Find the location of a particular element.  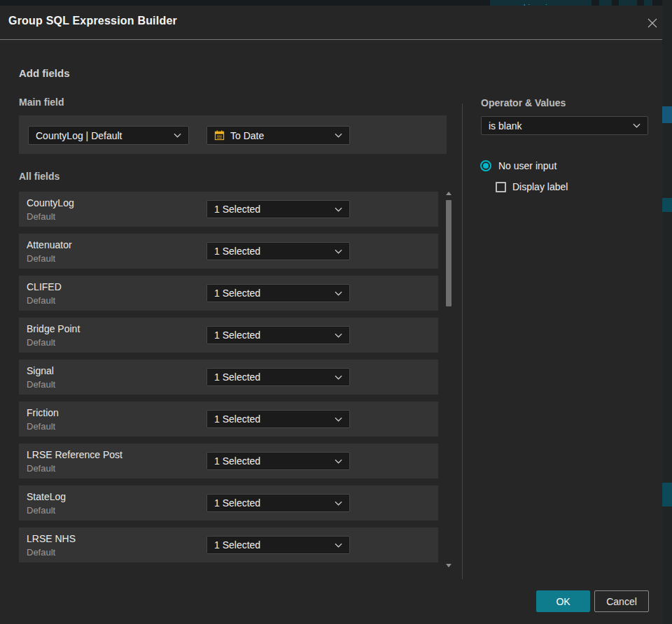

field-row: Signal Default 1 Selected is located at coordinates (228, 377).